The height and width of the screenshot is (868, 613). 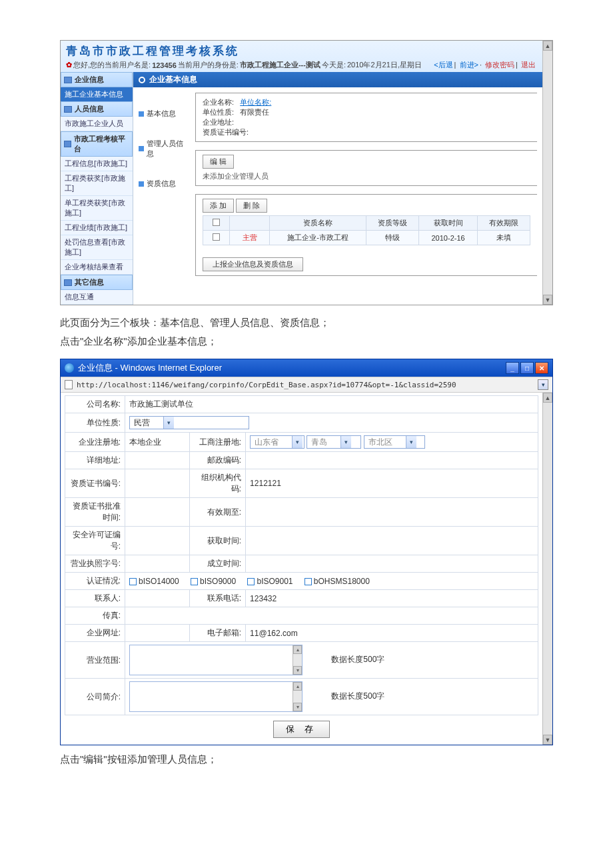 I want to click on lbl-nature: 单位性质:, so click(x=219, y=112).